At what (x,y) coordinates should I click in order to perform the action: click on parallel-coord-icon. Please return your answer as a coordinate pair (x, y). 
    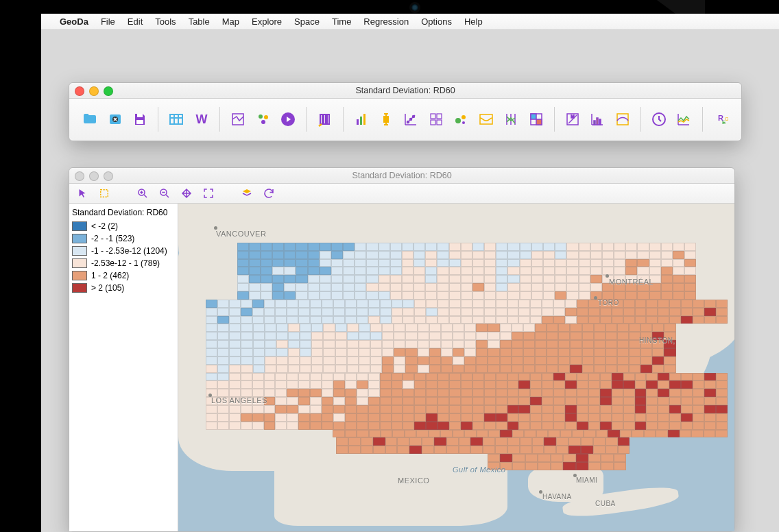
    Looking at the image, I should click on (511, 119).